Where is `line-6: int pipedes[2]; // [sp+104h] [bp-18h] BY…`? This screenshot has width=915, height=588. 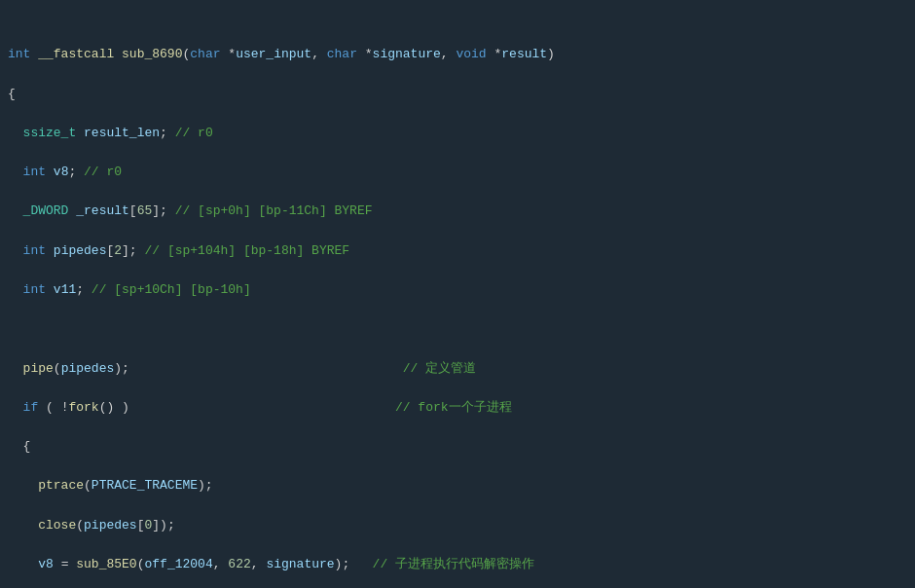 line-6: int pipedes[2]; // [sp+104h] [bp-18h] BY… is located at coordinates (458, 251).